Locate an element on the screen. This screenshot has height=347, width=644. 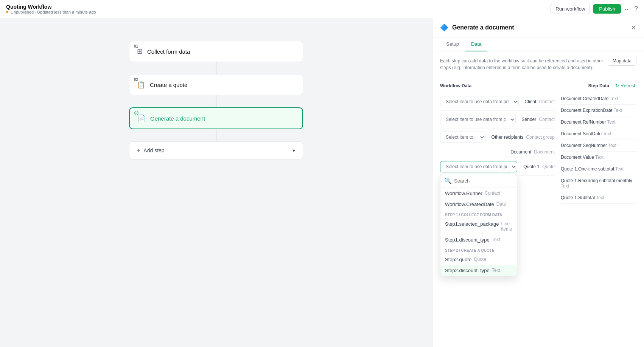
add-step-label: Add step is located at coordinates (154, 150).